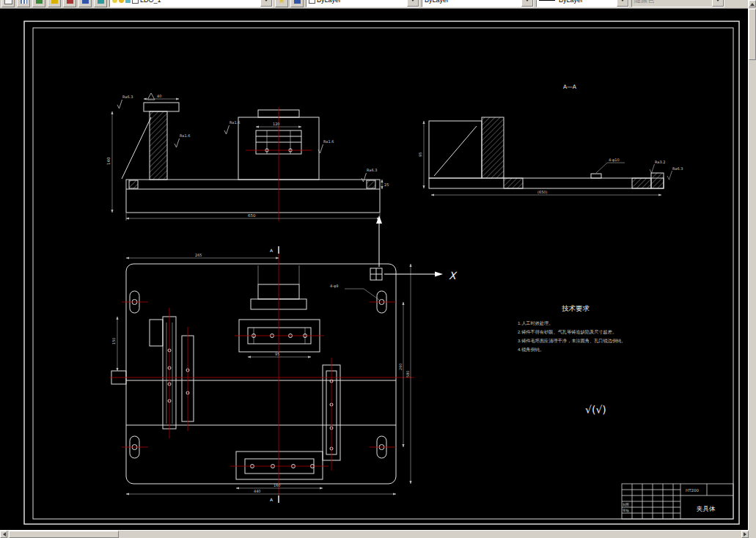  What do you see at coordinates (752, 4) in the screenshot?
I see `scroll-up-icon` at bounding box center [752, 4].